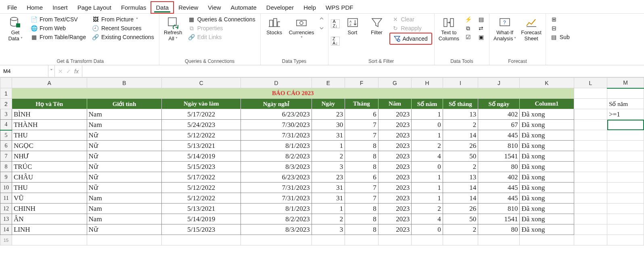  What do you see at coordinates (49, 156) in the screenshot?
I see `cell: NHƯ` at bounding box center [49, 156].